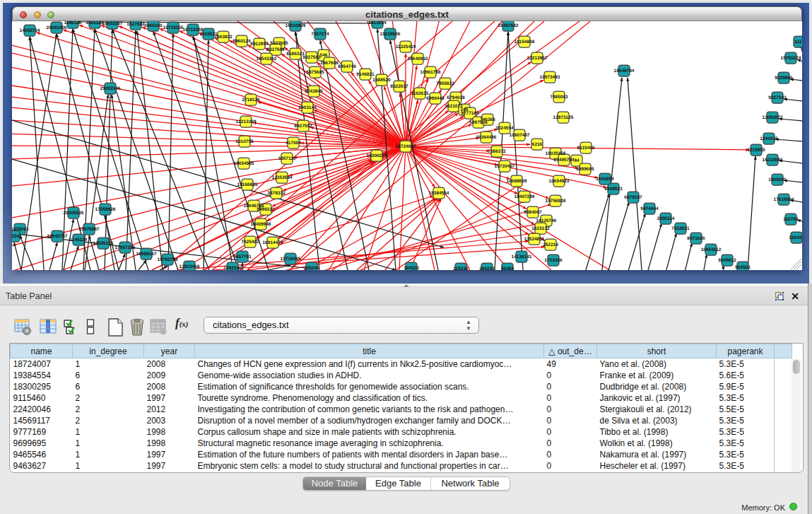 The image size is (812, 514). What do you see at coordinates (456, 98) in the screenshot?
I see `svg-text: 6794028` at bounding box center [456, 98].